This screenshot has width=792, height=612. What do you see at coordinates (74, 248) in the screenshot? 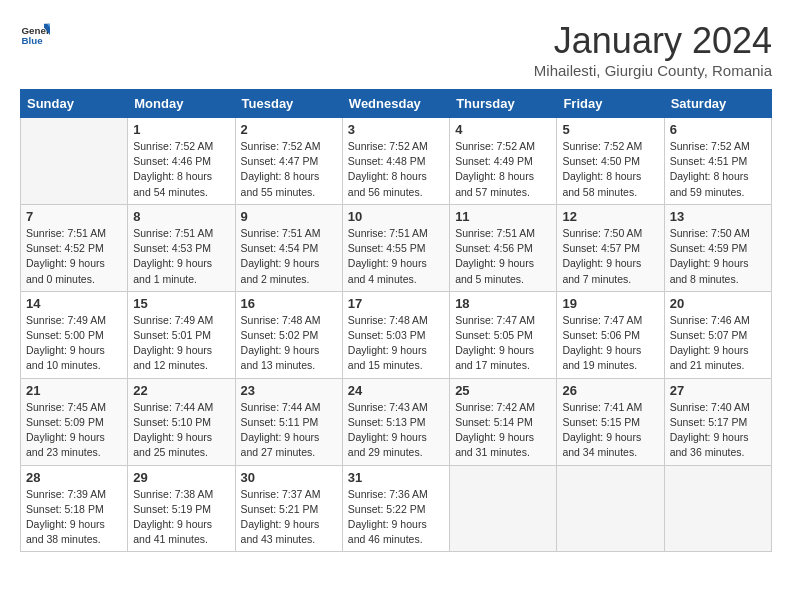
I see `calendar-cell: 7Sunrise: 7:51 AM Sunset: 4:52 PM Daylig…` at bounding box center [74, 248].